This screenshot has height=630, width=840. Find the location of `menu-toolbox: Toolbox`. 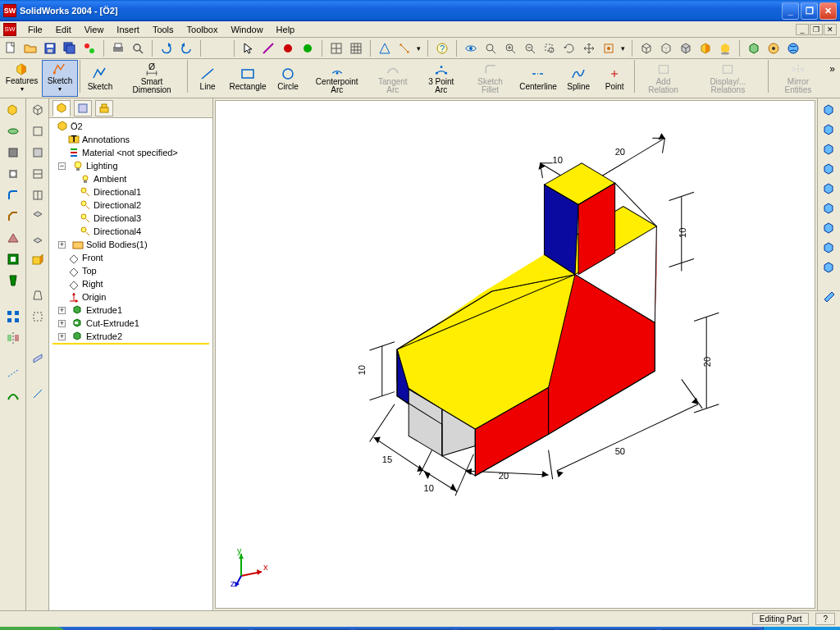

menu-toolbox: Toolbox is located at coordinates (203, 30).